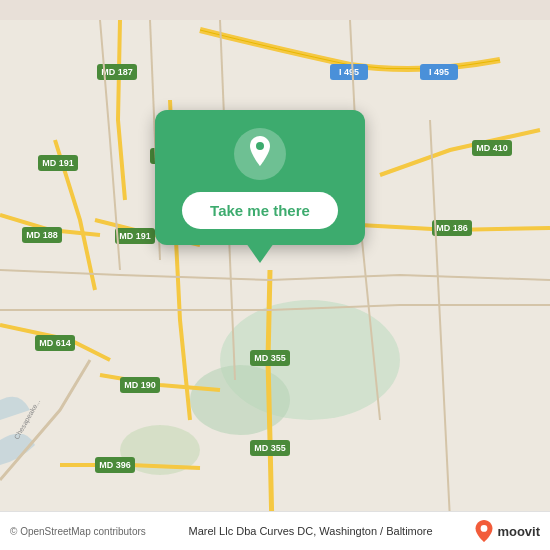 The width and height of the screenshot is (550, 550). What do you see at coordinates (484, 531) in the screenshot?
I see `moovit-pin-icon` at bounding box center [484, 531].